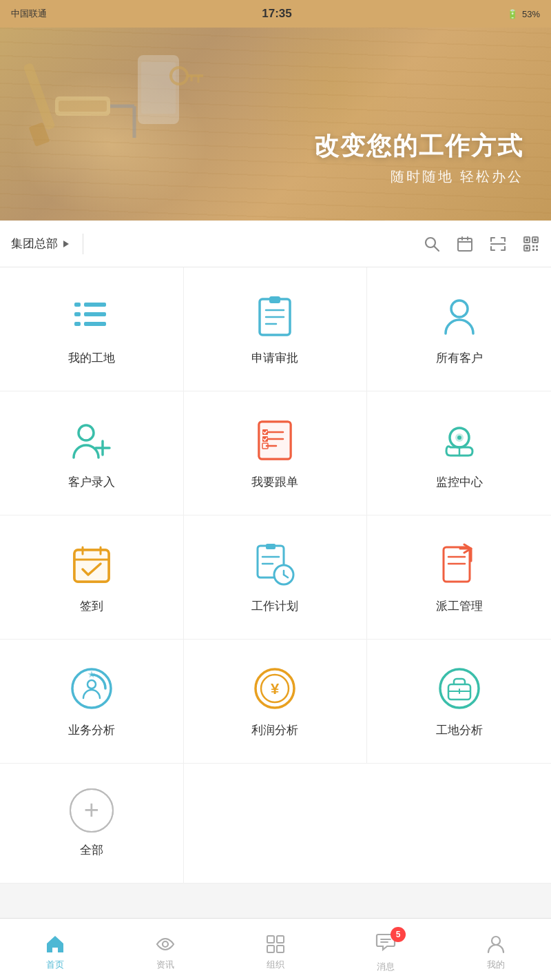 Image resolution: width=551 pixels, height=980 pixels. What do you see at coordinates (275, 731) in the screenshot?
I see `menu-label-profit-analysis: 利润分析` at bounding box center [275, 731].